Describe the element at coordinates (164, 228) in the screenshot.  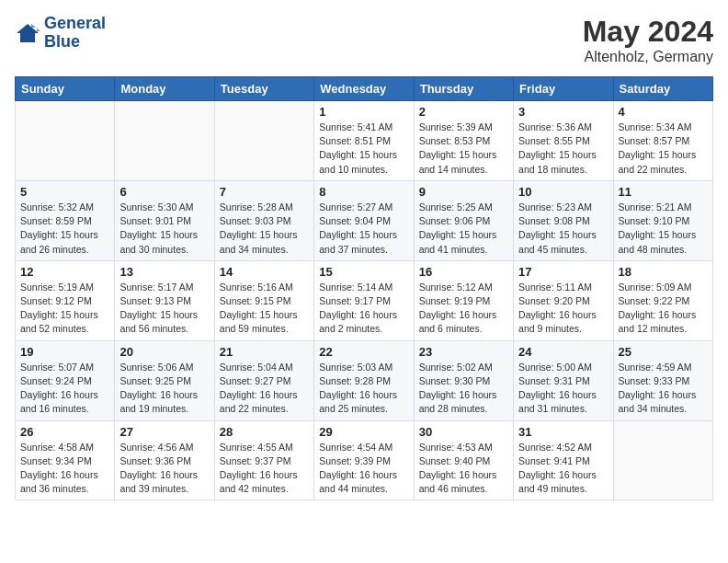
I see `day-info: Sunrise: 5:30 AMSunset: 9:01 PMDaylight:…` at that location.